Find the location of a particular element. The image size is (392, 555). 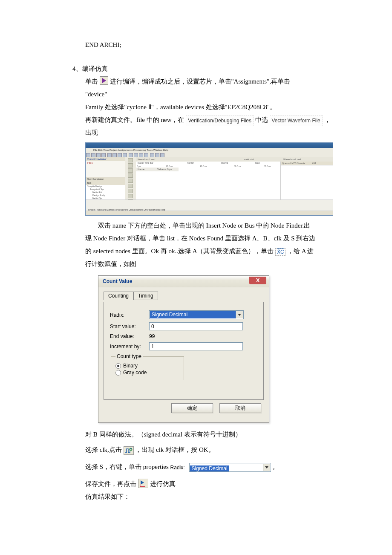

waveform-toolbox is located at coordinates (130, 179).